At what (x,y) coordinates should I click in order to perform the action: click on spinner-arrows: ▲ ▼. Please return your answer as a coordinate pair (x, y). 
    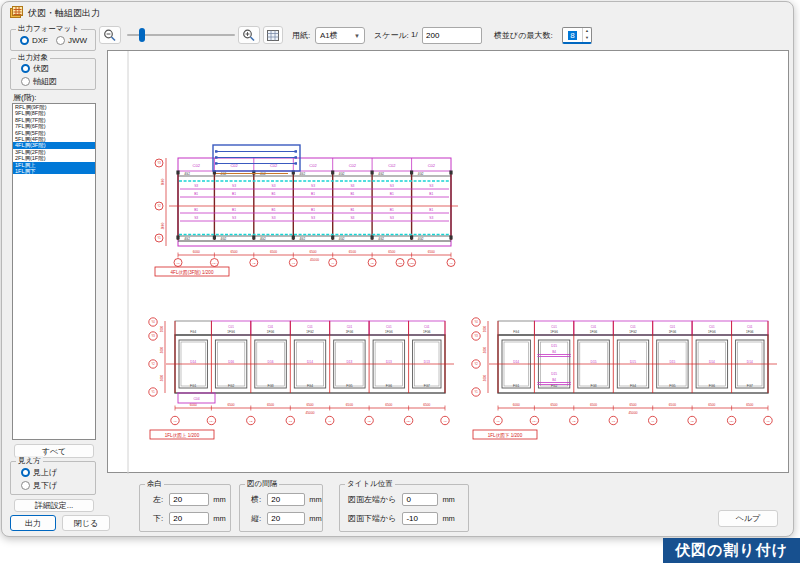
    Looking at the image, I should click on (586, 35).